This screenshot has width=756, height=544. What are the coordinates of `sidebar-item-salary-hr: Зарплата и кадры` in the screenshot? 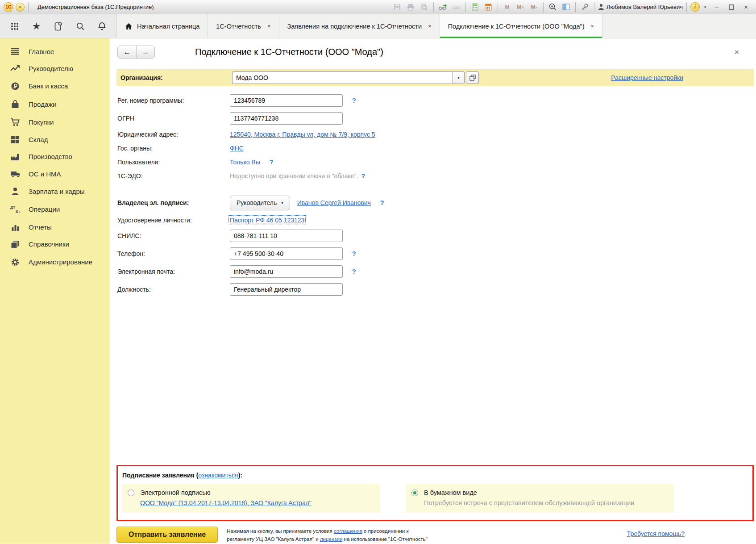 It's located at (54, 191).